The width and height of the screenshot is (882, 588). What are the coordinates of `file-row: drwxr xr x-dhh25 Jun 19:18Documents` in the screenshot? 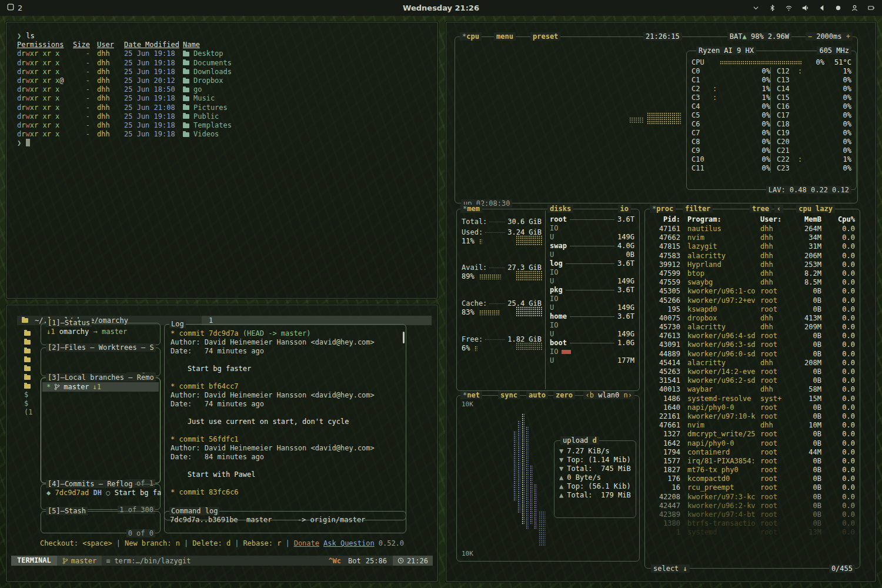 It's located at (227, 64).